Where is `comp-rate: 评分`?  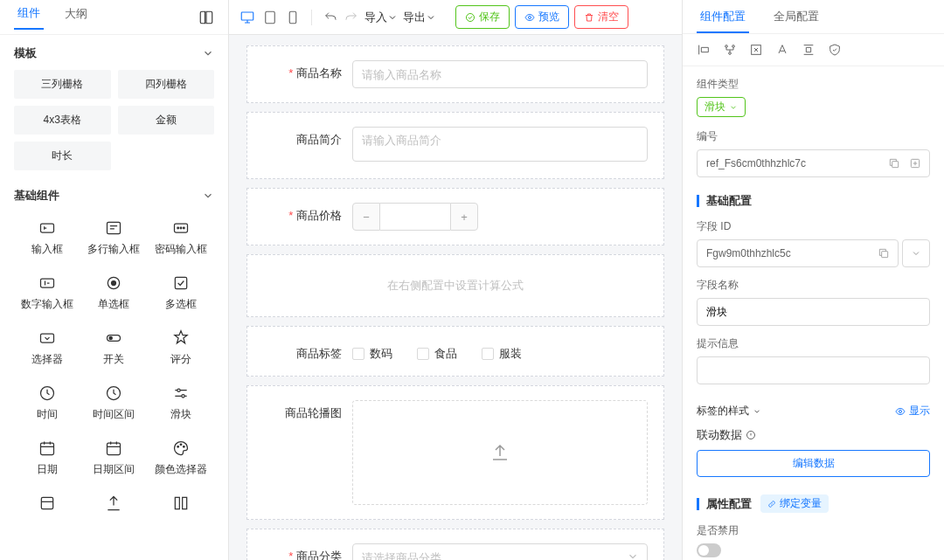 comp-rate: 评分 is located at coordinates (181, 348).